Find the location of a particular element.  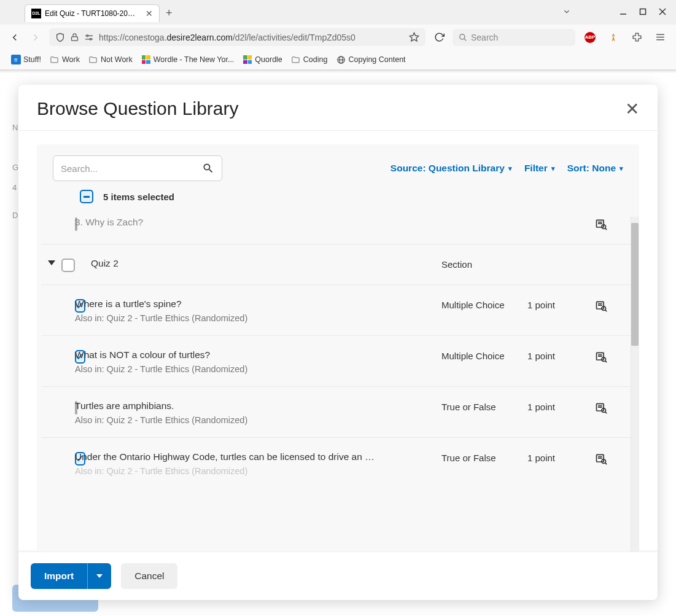

cancel-button: Cancel is located at coordinates (149, 576).